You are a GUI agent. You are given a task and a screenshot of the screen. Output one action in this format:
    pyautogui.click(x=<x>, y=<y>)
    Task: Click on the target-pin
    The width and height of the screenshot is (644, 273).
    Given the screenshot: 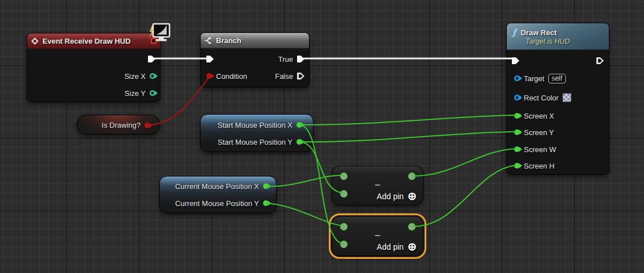 What is the action you would take?
    pyautogui.click(x=517, y=78)
    